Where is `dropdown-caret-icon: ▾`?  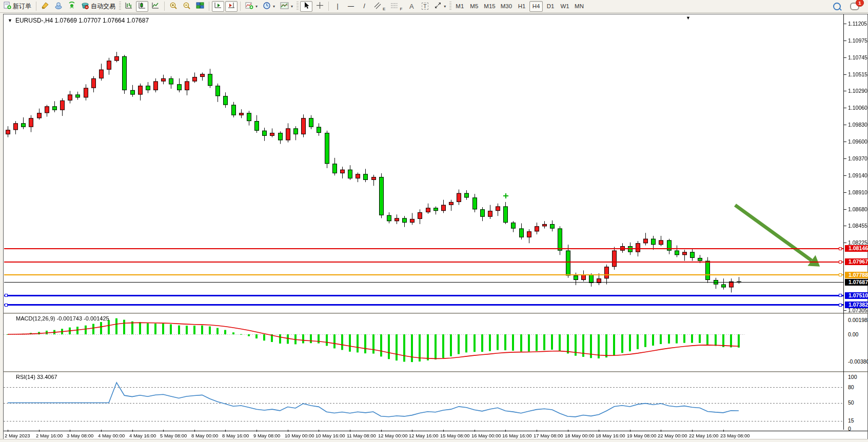 dropdown-caret-icon: ▾ is located at coordinates (445, 6).